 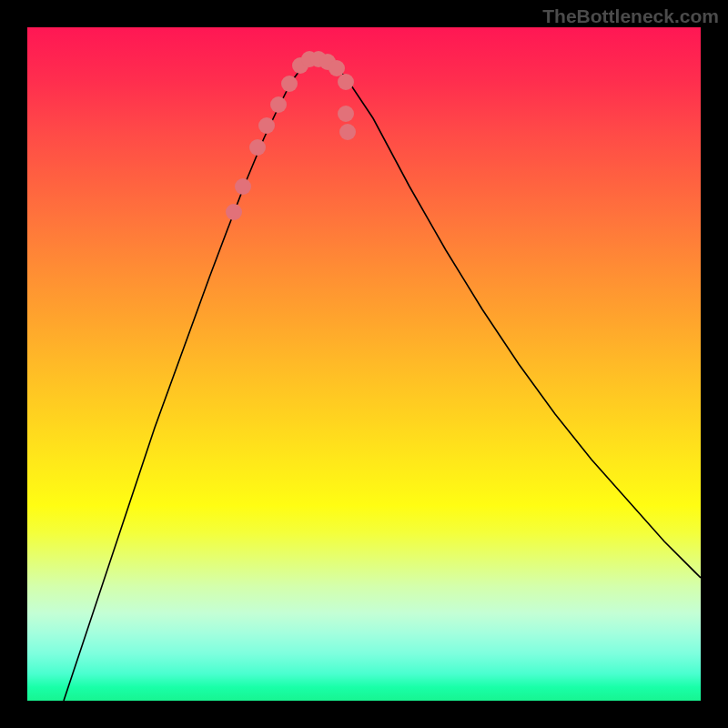 I want to click on highlight-markers, so click(x=291, y=136).